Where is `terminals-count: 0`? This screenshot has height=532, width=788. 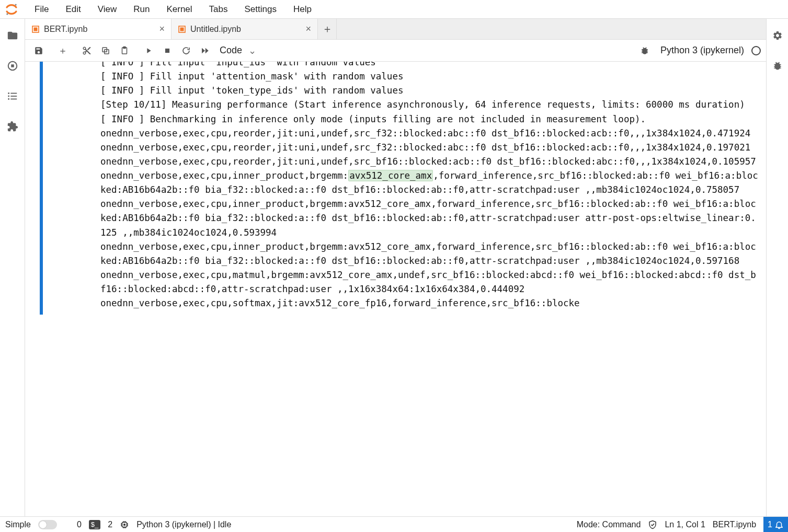 terminals-count: 0 is located at coordinates (79, 525).